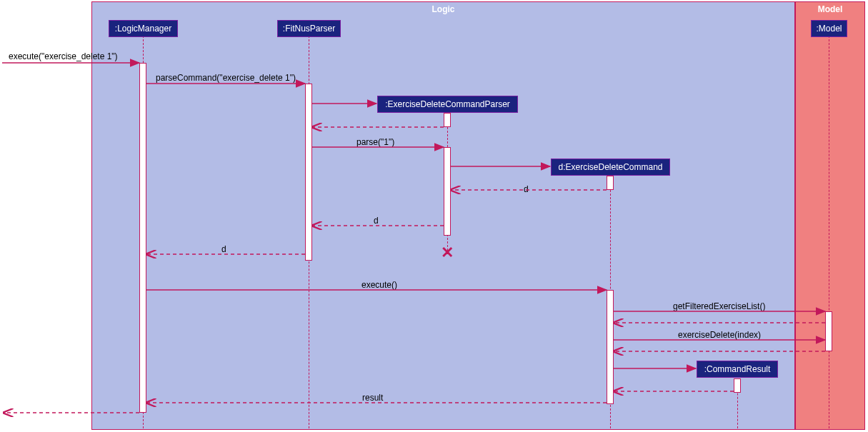  I want to click on msg-result: result, so click(373, 398).